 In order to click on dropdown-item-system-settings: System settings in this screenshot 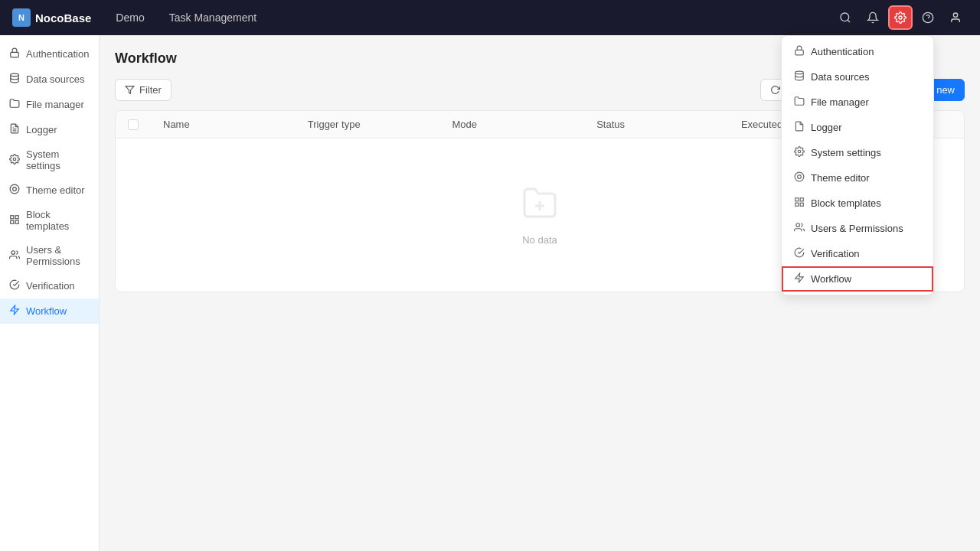, I will do `click(858, 153)`.